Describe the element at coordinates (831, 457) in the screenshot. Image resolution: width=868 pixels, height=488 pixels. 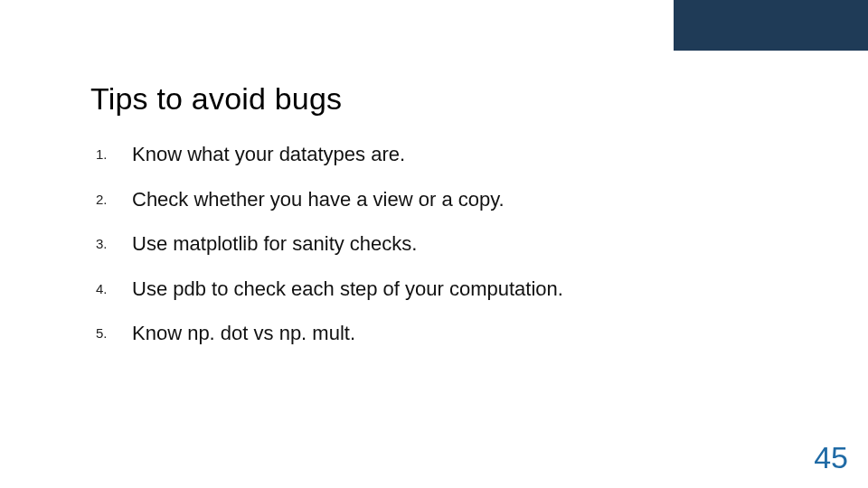
I see `page-number: 45` at that location.